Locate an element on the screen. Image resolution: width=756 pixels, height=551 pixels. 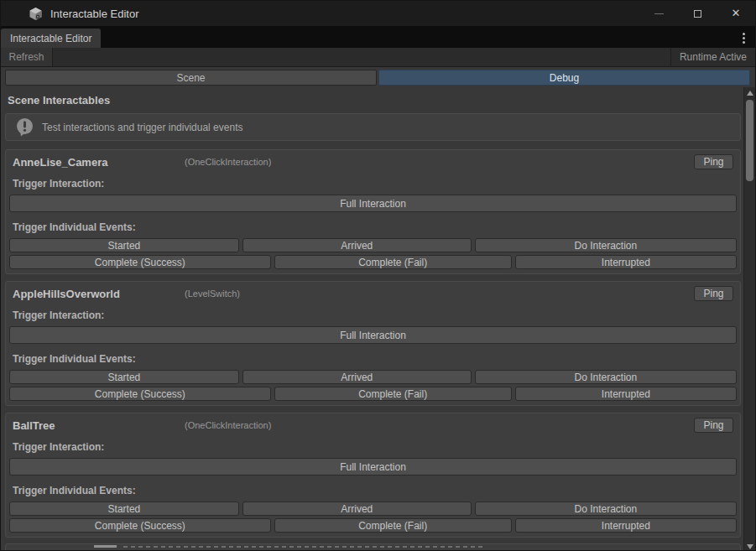
help-text: Test interactions and trigger individual… is located at coordinates (143, 127).